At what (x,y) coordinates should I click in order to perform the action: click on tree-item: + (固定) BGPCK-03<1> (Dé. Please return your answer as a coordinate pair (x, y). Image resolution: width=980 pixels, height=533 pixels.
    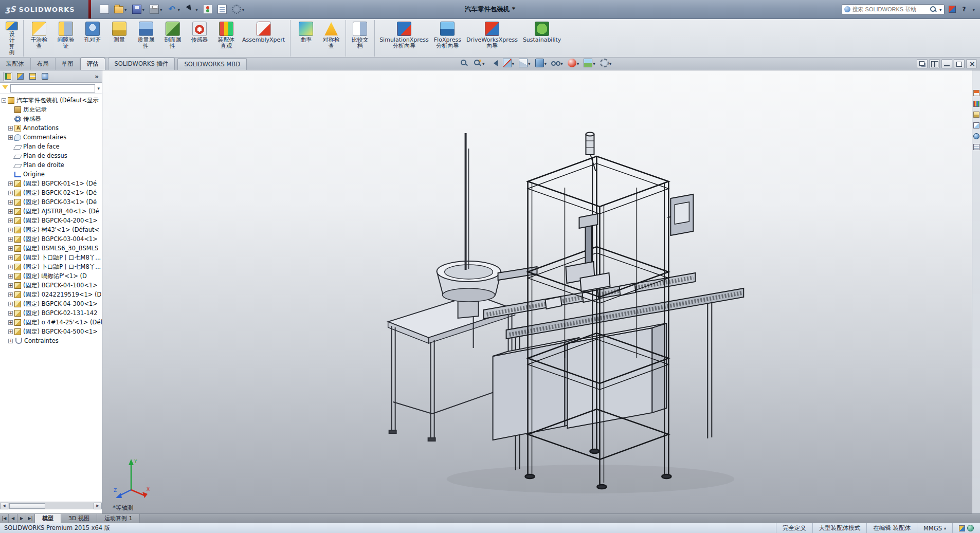
    Looking at the image, I should click on (51, 202).